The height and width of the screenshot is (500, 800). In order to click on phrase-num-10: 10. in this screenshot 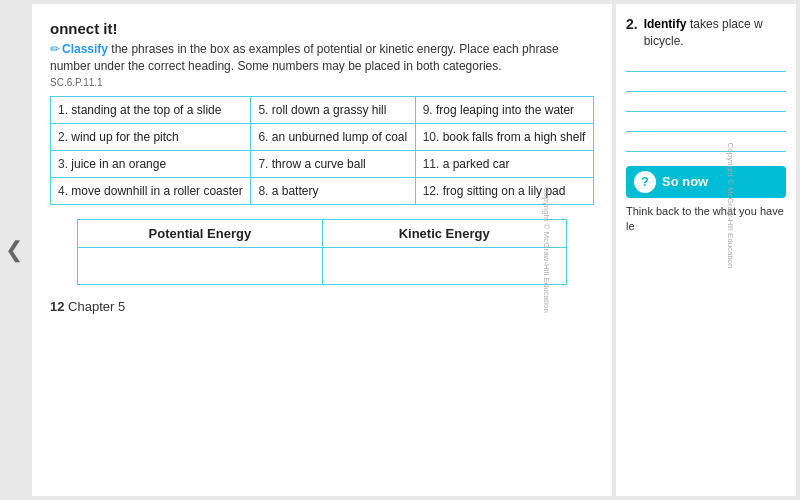, I will do `click(432, 137)`.